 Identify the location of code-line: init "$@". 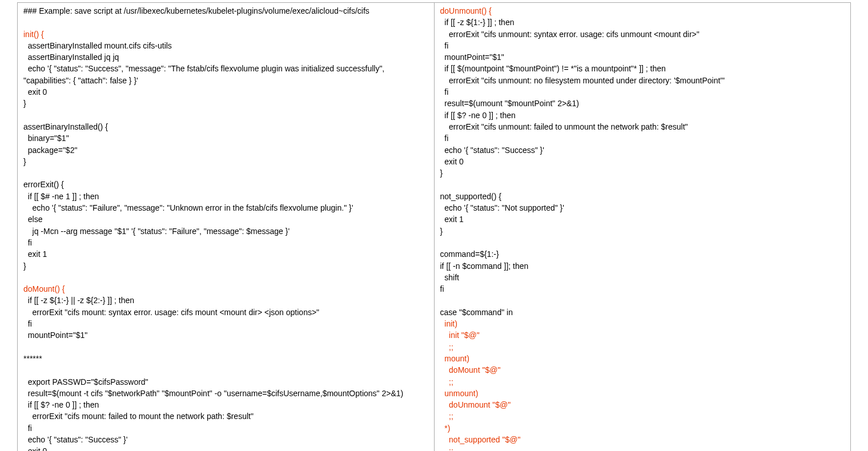
(460, 335).